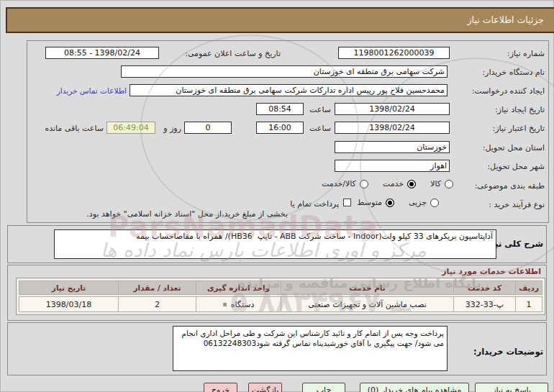 Image resolution: width=554 pixels, height=392 pixels. I want to click on need-description-field: آداپتاسیون بریکرهای 33 کیلو ولت(Indoor -…, so click(275, 245).